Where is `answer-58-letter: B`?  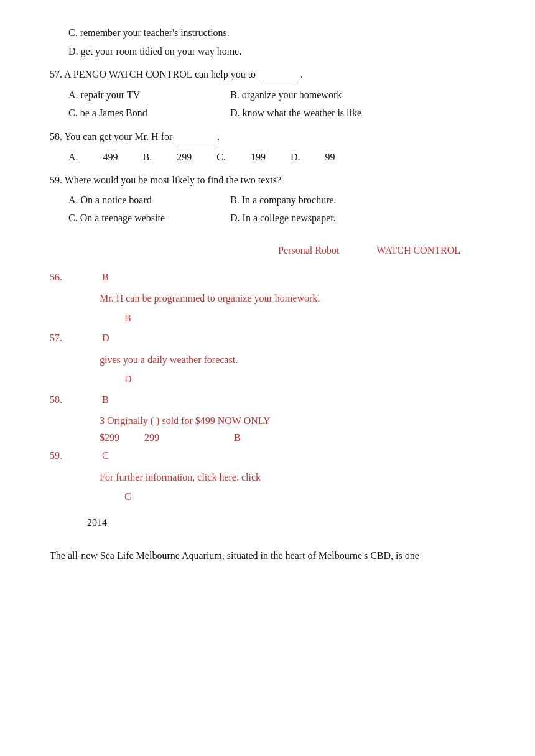
answer-58-letter: B is located at coordinates (106, 399).